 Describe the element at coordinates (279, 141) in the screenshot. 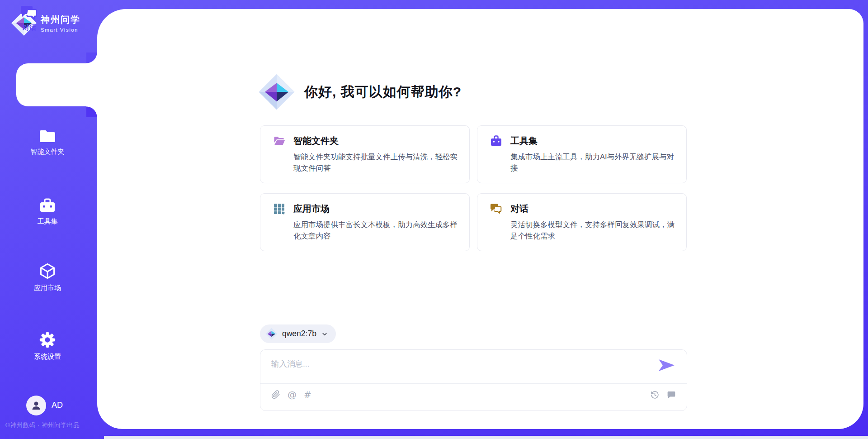

I see `folder-open-icon` at that location.